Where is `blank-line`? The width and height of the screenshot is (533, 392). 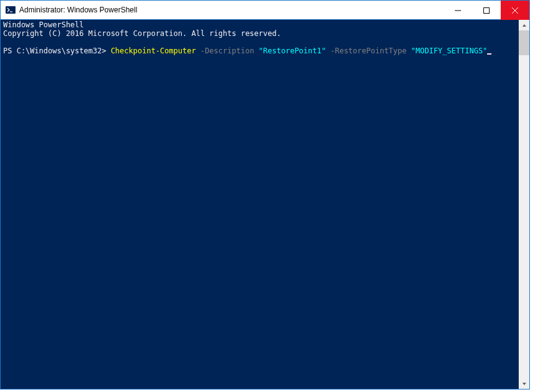 blank-line is located at coordinates (259, 42).